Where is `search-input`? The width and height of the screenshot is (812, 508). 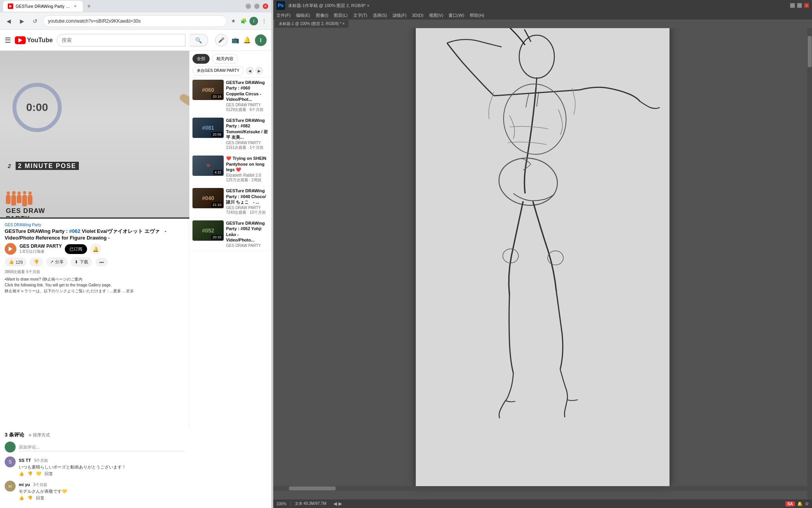 search-input is located at coordinates (121, 40).